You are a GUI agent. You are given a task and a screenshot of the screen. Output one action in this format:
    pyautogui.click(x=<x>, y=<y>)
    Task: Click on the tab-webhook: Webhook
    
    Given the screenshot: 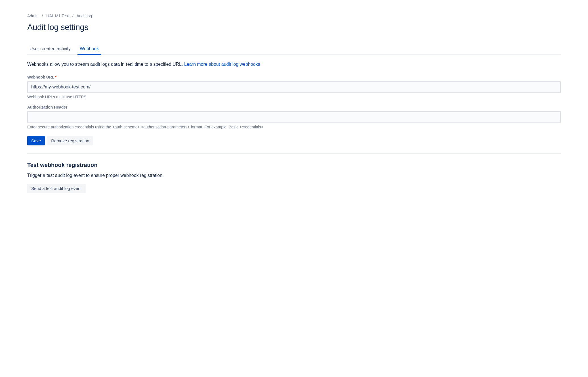 What is the action you would take?
    pyautogui.click(x=89, y=49)
    